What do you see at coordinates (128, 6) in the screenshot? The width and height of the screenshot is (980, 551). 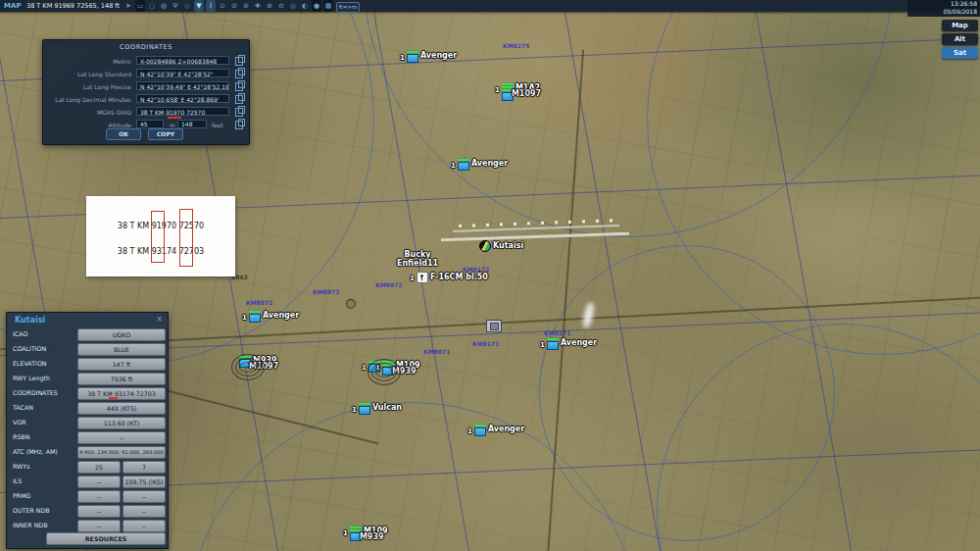 I see `select-cursor-icon: ➤` at bounding box center [128, 6].